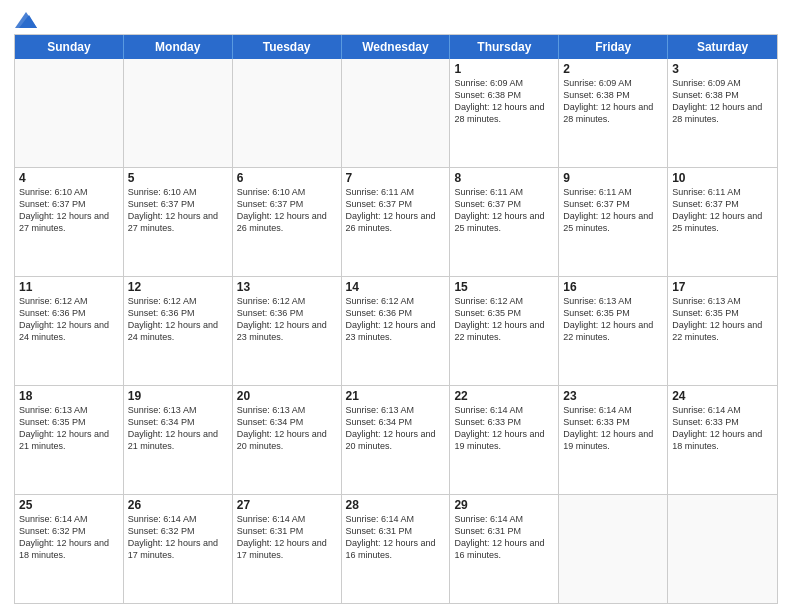  I want to click on day-cell-22: 22Sunrise: 6:14 AMSunset: 6:33 PMDayligh…, so click(504, 440).